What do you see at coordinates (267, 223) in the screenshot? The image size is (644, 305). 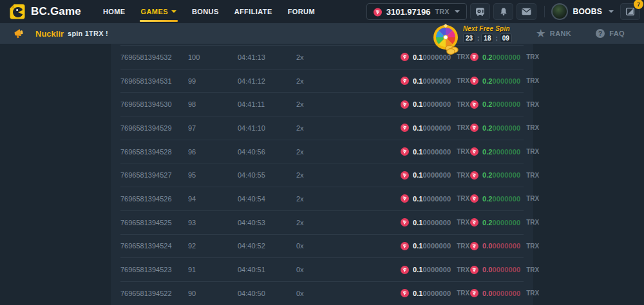 I see `bet-time: 04:40:53` at bounding box center [267, 223].